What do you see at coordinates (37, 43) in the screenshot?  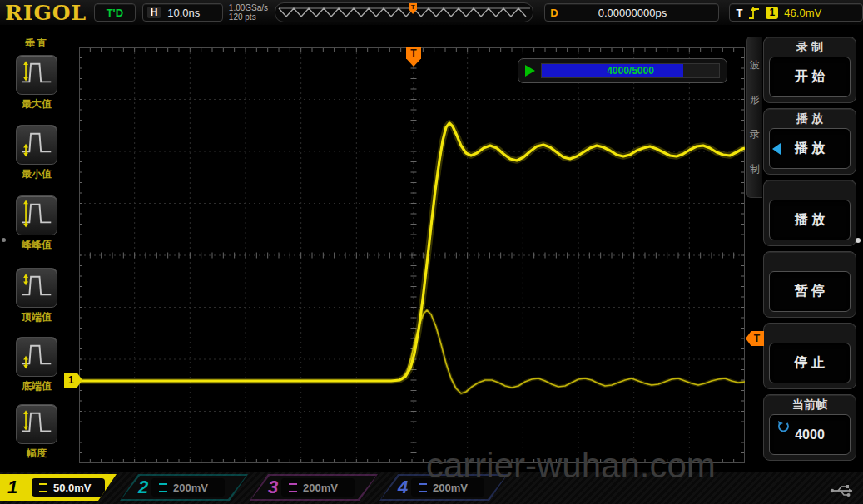 I see `measurement-menu-title: 垂直` at bounding box center [37, 43].